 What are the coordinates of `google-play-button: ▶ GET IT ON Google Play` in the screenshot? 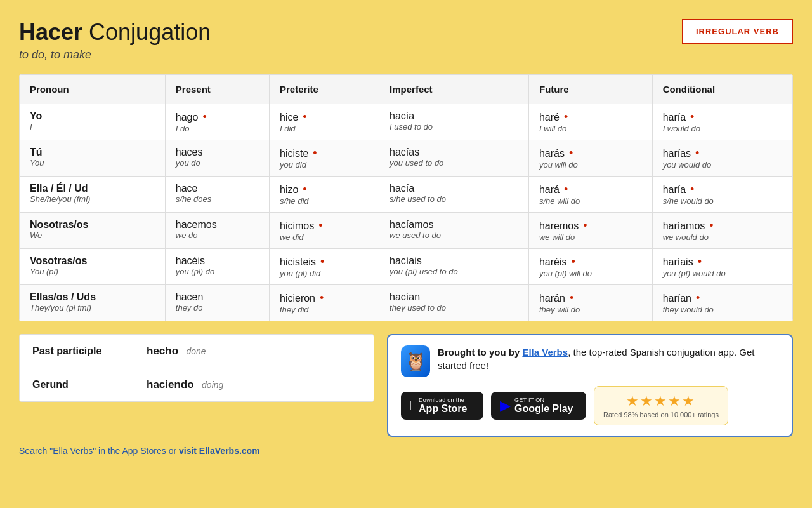 It's located at (539, 406).